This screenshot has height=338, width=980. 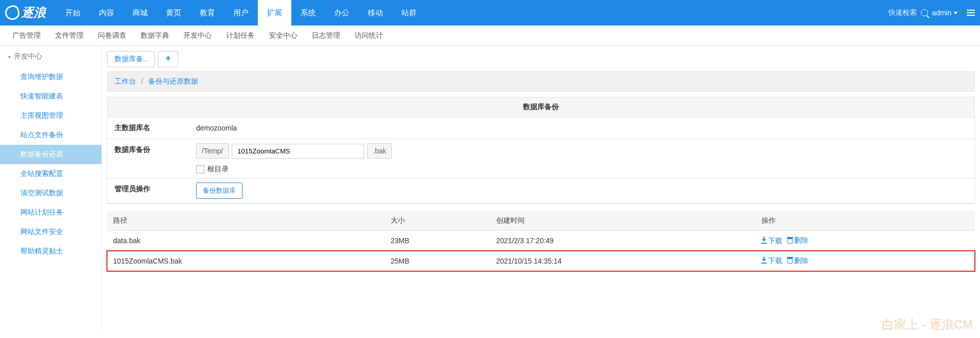 I want to click on user-name: admin, so click(x=942, y=13).